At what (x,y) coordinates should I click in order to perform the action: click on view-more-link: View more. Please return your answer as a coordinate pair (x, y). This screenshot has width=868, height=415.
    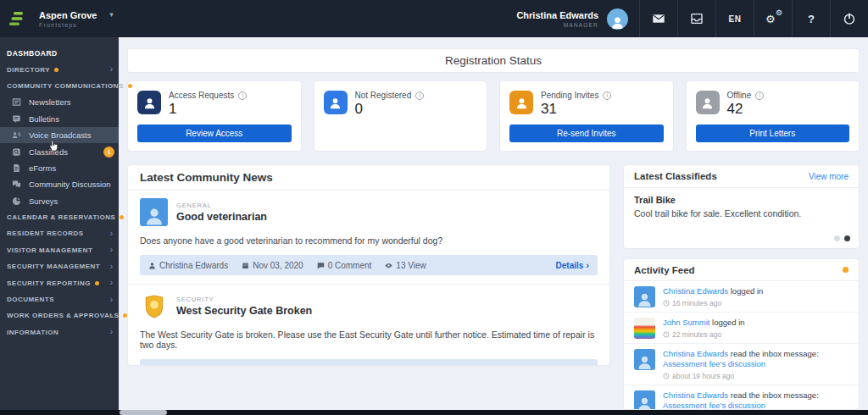
    Looking at the image, I should click on (829, 176).